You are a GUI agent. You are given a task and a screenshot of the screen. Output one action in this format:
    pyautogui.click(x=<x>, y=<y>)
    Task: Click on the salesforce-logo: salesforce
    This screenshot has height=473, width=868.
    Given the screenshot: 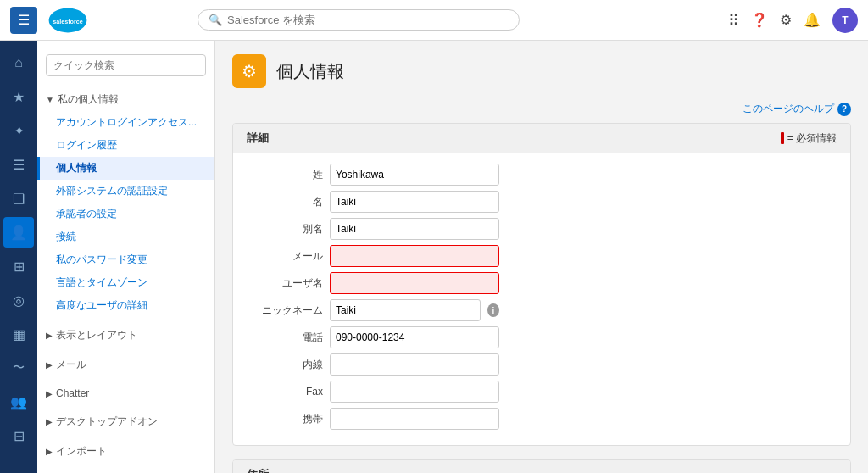 What is the action you would take?
    pyautogui.click(x=68, y=20)
    